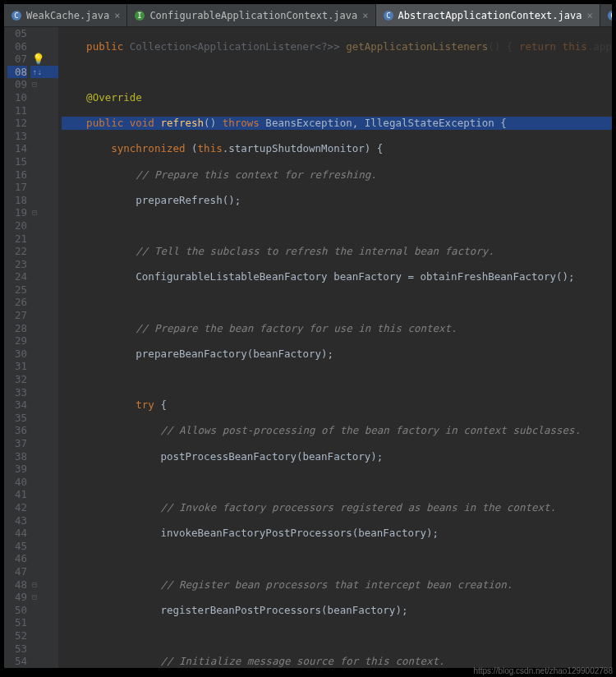 Image resolution: width=616 pixels, height=677 pixels. What do you see at coordinates (17, 226) in the screenshot?
I see `line-number: 20` at bounding box center [17, 226].